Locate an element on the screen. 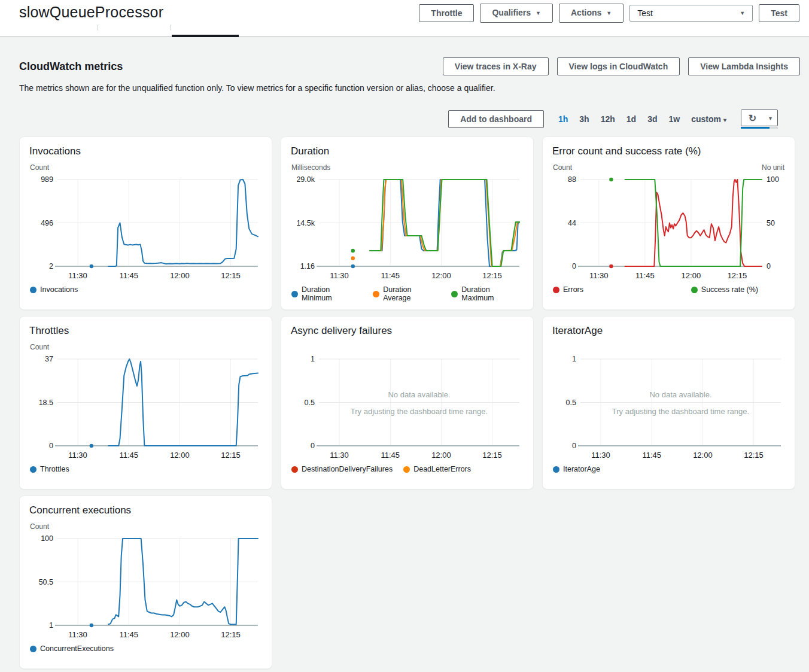 The height and width of the screenshot is (672, 809). legend-item: IteratorAge is located at coordinates (577, 469).